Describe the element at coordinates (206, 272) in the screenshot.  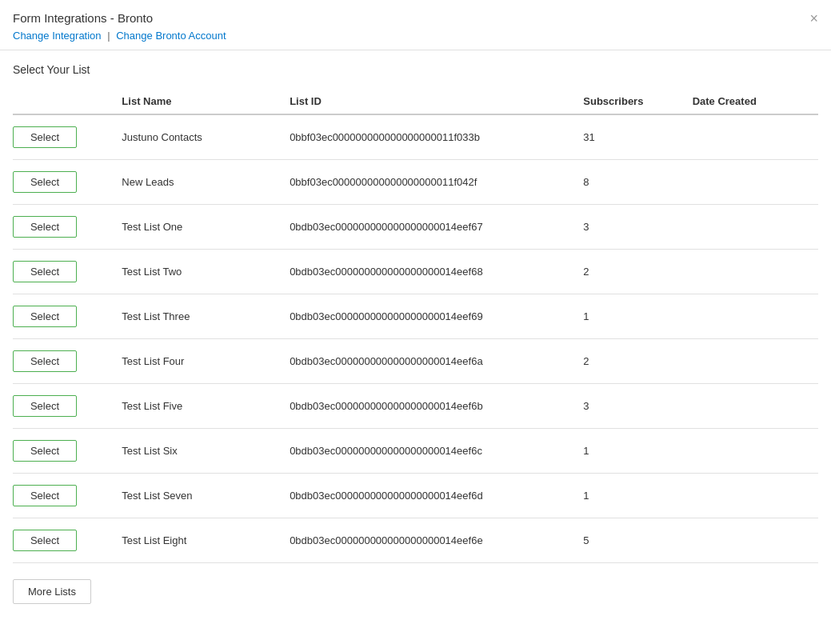
I see `list-name-cell: Test List Two` at that location.